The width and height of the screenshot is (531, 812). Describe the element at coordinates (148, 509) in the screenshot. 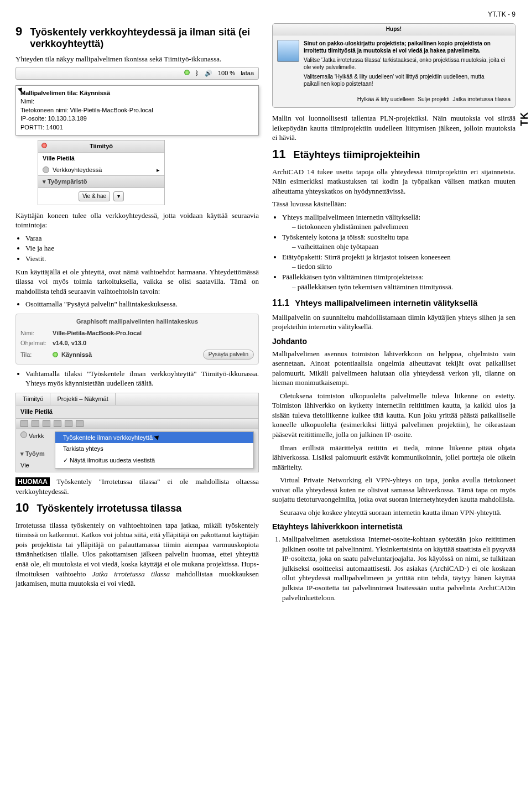

I see `section-10-title: Työskentely irrotetussa tilassa` at that location.